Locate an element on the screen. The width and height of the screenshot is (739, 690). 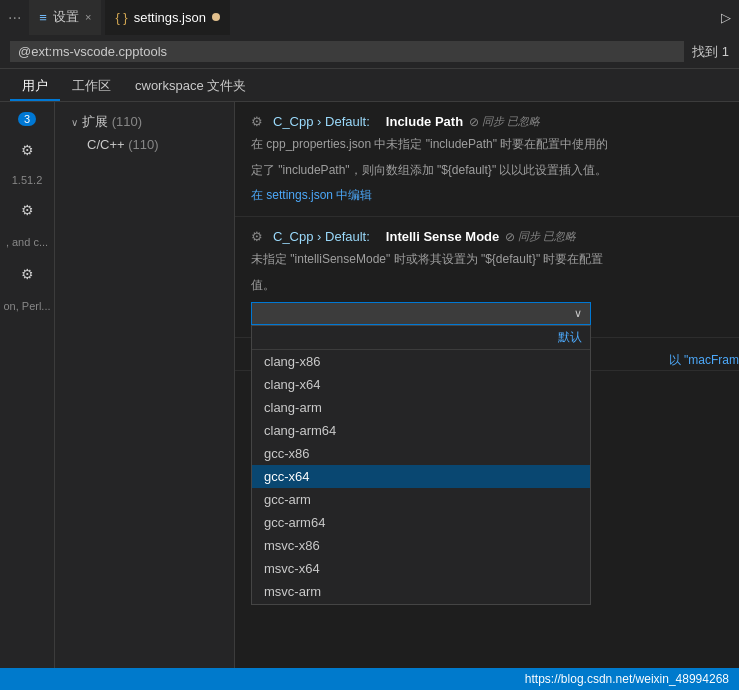
settings-tabs-row: 用户 工作区 cworkspace 文件夹 is located at coordinates (370, 86).